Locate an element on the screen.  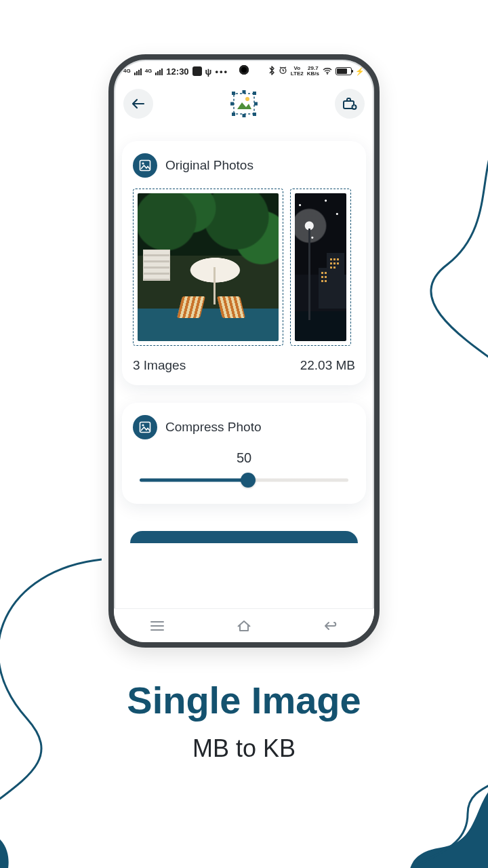
photo-badge-icon is located at coordinates (145, 165).